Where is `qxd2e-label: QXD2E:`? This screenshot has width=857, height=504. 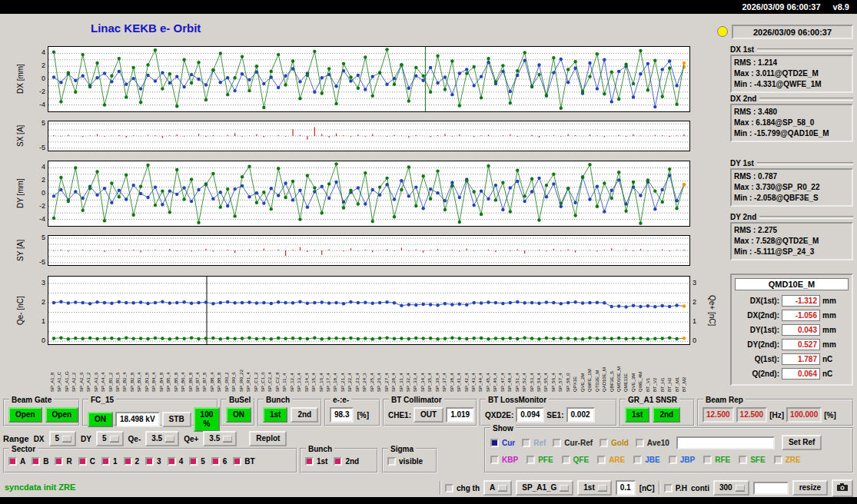 qxd2e-label: QXD2E: is located at coordinates (500, 415).